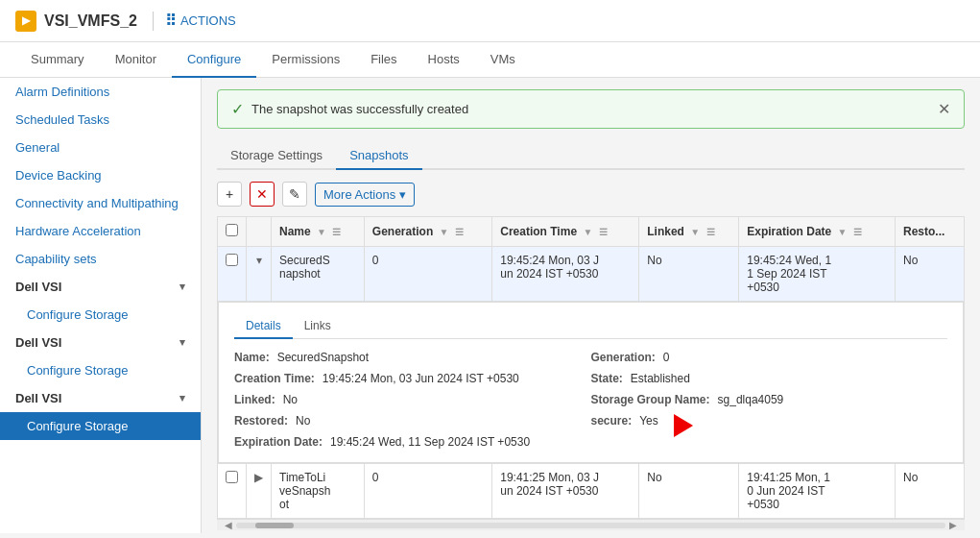 Image resolution: width=980 pixels, height=538 pixels. What do you see at coordinates (378, 156) in the screenshot?
I see `tab-snapshots: Snapshots` at bounding box center [378, 156].